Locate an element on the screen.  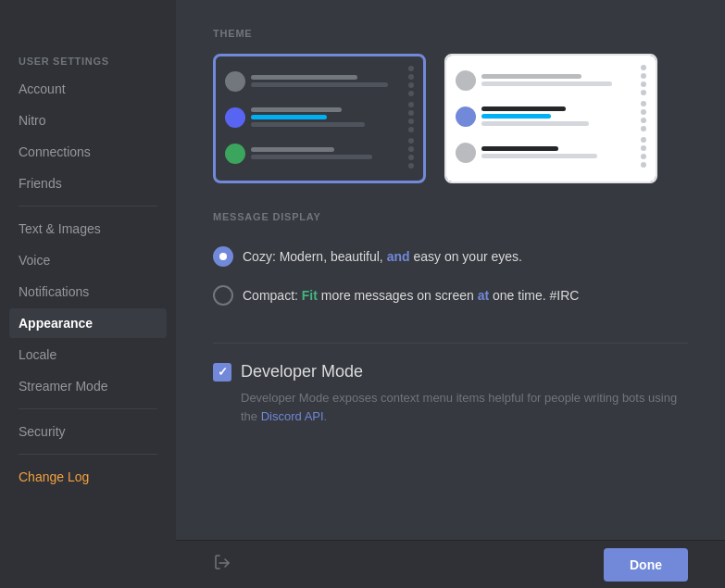
logout-icon is located at coordinates (222, 565).